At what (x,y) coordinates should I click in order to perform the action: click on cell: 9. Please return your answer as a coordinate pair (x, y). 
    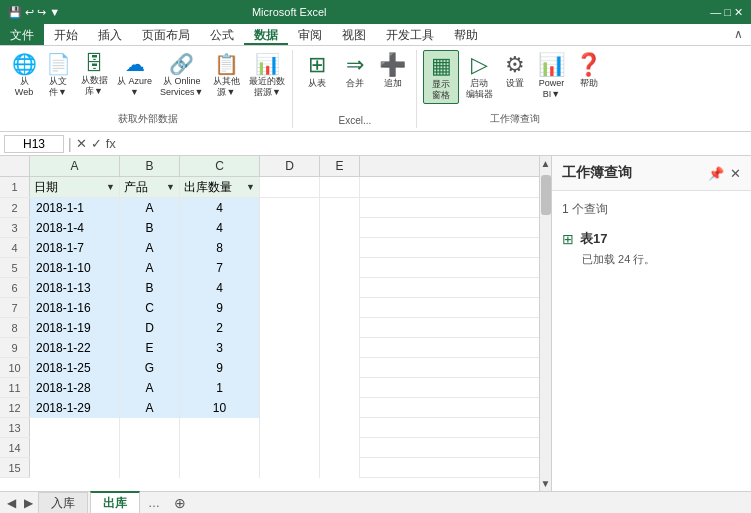
    Looking at the image, I should click on (220, 368).